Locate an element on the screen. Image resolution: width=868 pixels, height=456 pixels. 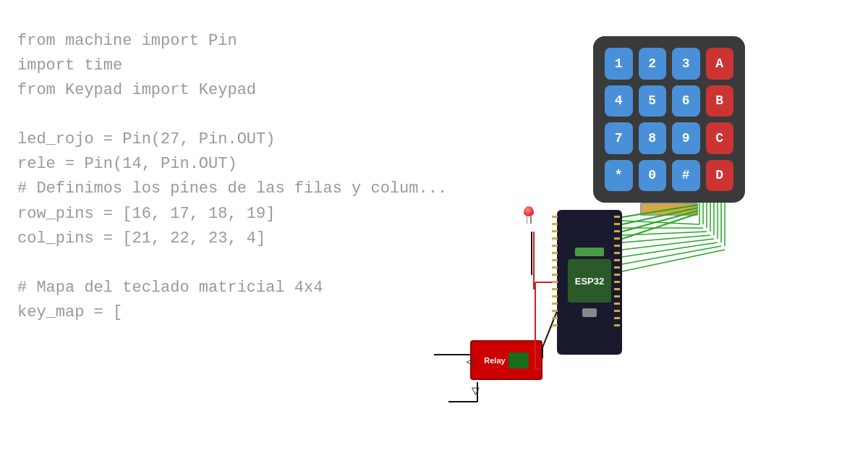
keypad-key: * is located at coordinates (619, 176).